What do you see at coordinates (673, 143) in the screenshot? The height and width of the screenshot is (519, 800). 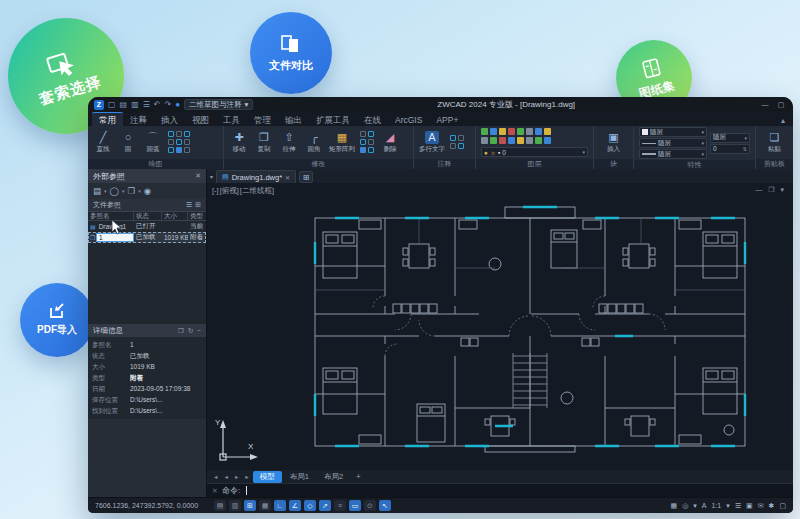 I see `linetype-dropdown: 随层 ▾` at bounding box center [673, 143].